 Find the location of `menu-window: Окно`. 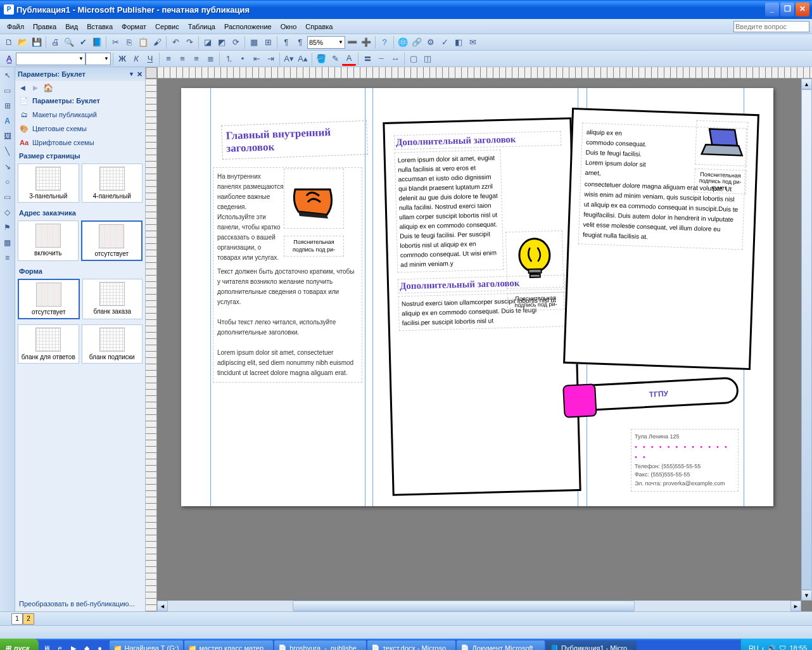

menu-window: Окно is located at coordinates (289, 27).